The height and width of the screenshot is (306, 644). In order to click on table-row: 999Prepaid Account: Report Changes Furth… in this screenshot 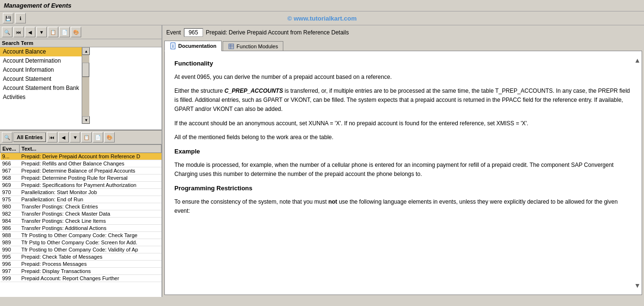, I will do `click(81, 278)`.